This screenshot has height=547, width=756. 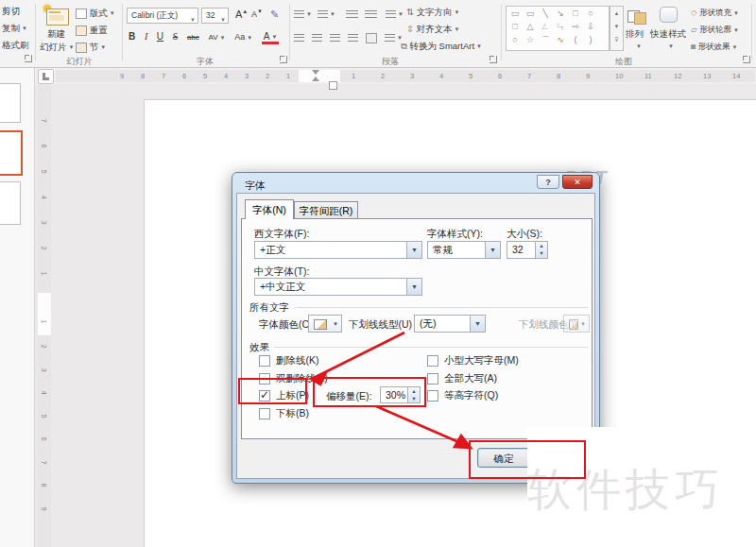 I want to click on shape-icon: ∿, so click(x=560, y=40).